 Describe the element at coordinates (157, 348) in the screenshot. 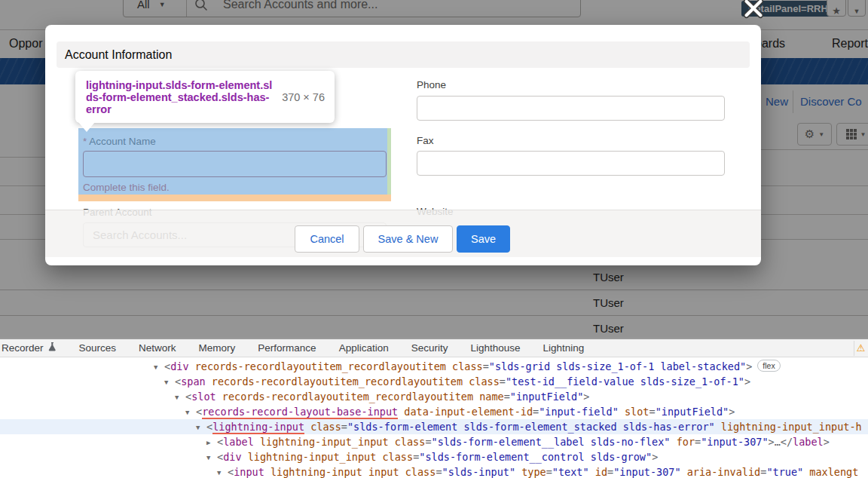

I see `devtools-tab-label: Network` at that location.